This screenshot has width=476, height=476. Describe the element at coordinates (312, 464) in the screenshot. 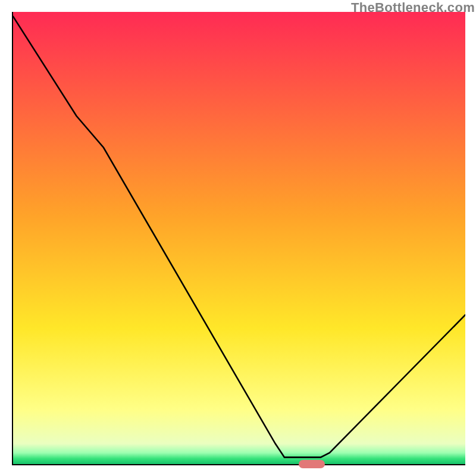

I see `minimum-marker` at that location.